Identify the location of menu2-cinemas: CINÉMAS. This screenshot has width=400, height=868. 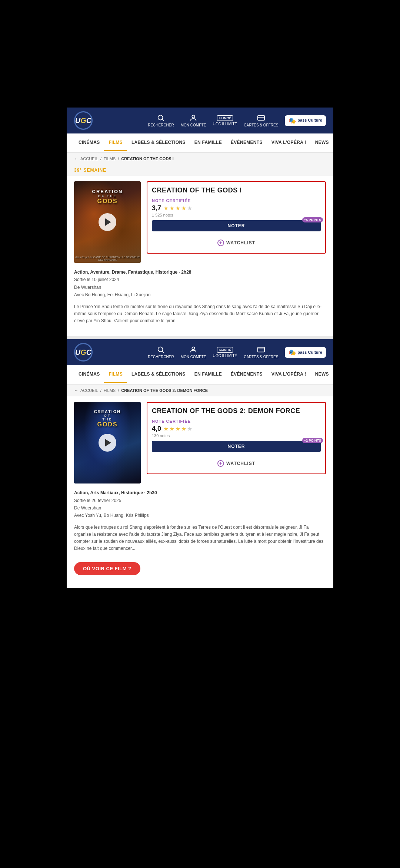
(89, 374).